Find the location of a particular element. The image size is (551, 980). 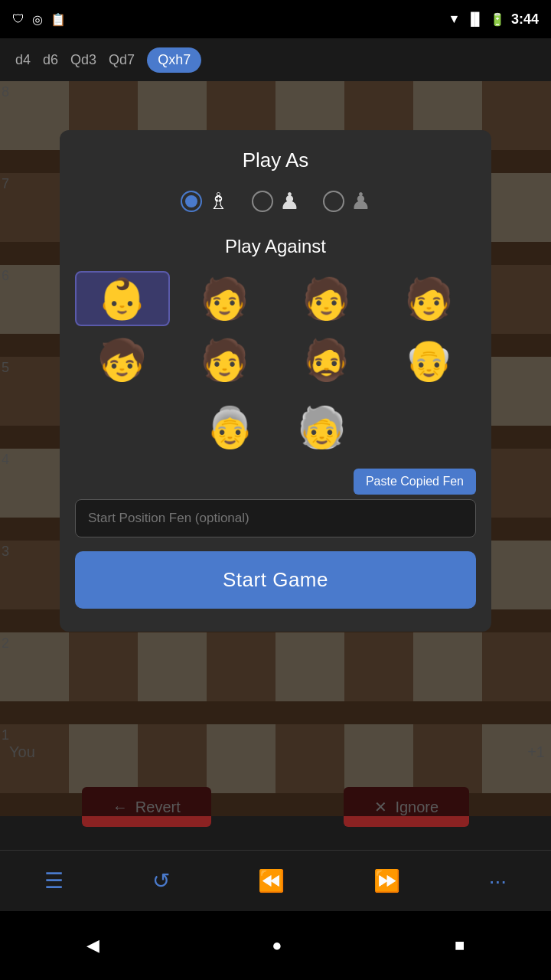

more-icon: ··· is located at coordinates (497, 881).